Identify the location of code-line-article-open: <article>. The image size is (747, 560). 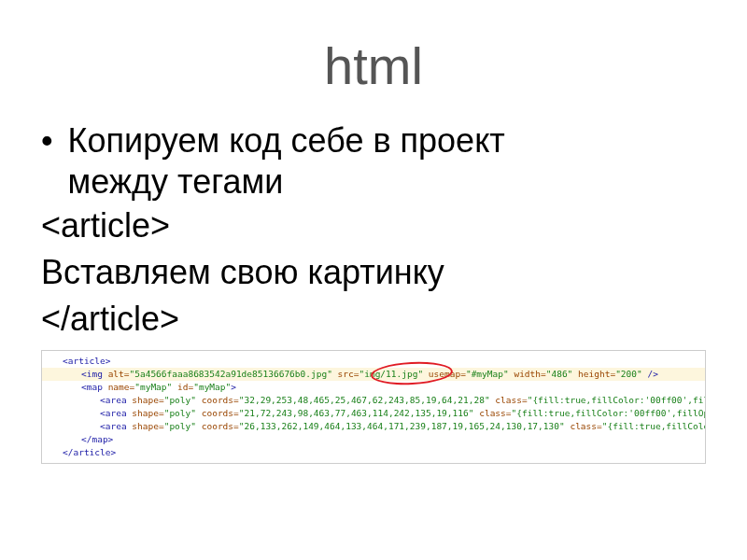
(374, 361).